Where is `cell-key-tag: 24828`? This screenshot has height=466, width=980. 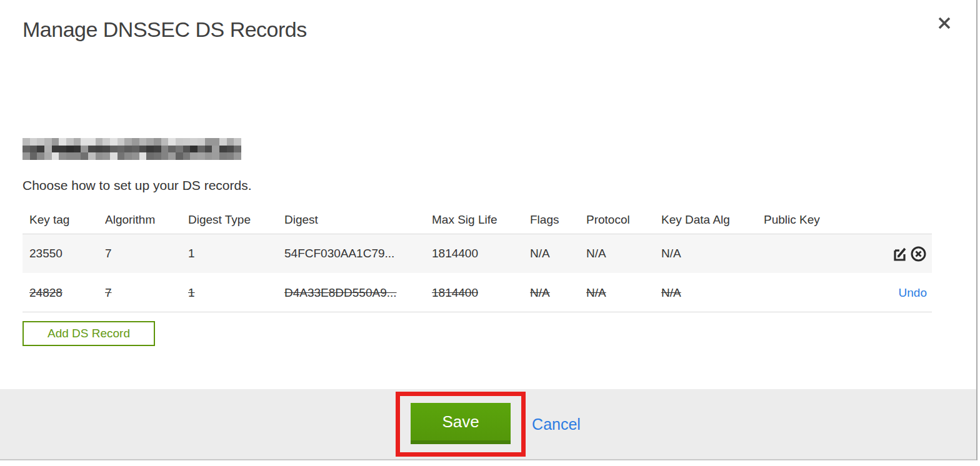
cell-key-tag: 24828 is located at coordinates (68, 293).